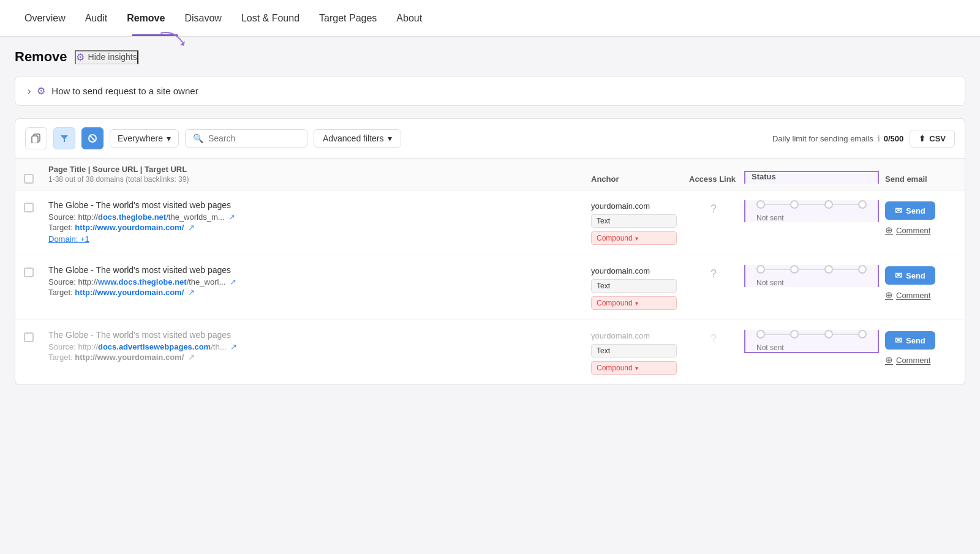 The image size is (980, 554). Describe the element at coordinates (314, 228) in the screenshot. I see `row1-target: Target: http://www.yourdomain.com/ ↗` at that location.